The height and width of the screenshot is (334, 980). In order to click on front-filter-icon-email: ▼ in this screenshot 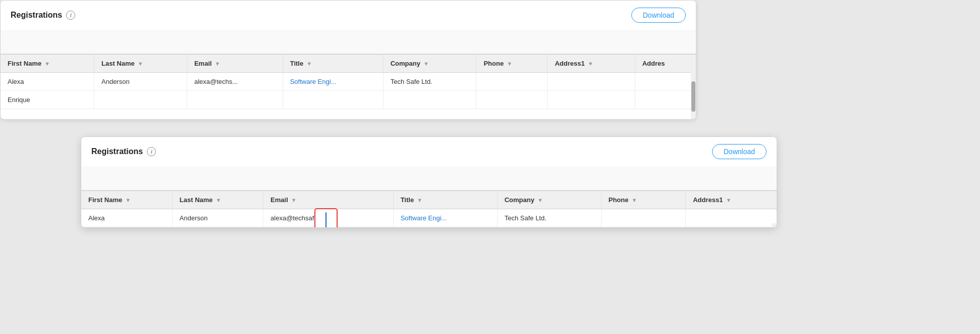, I will do `click(294, 200)`.